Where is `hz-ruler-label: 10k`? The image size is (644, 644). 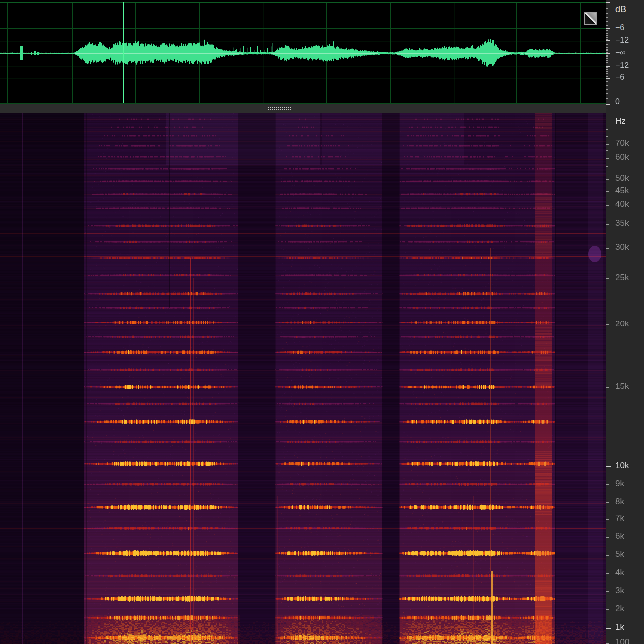
hz-ruler-label: 10k is located at coordinates (629, 466).